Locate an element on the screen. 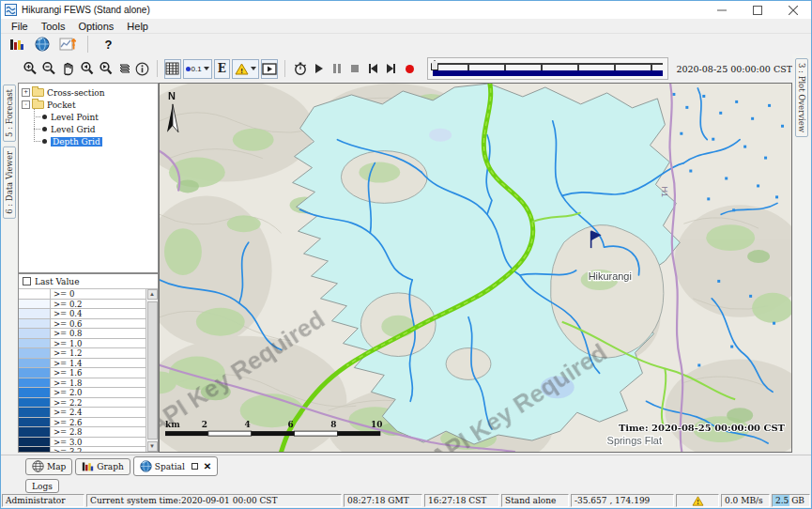 Image resolution: width=812 pixels, height=509 pixels. help-button: ? is located at coordinates (109, 45).